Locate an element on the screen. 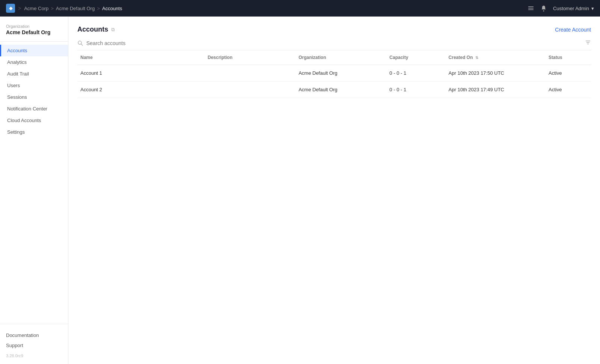  col-header-status: Status is located at coordinates (568, 58).